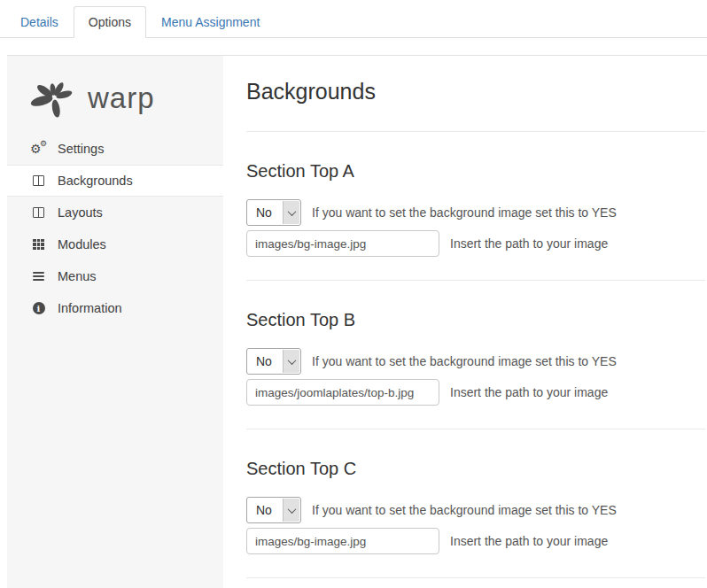 This screenshot has height=588, width=707. Describe the element at coordinates (115, 213) in the screenshot. I see `sidebar-item-layouts: Layouts` at that location.